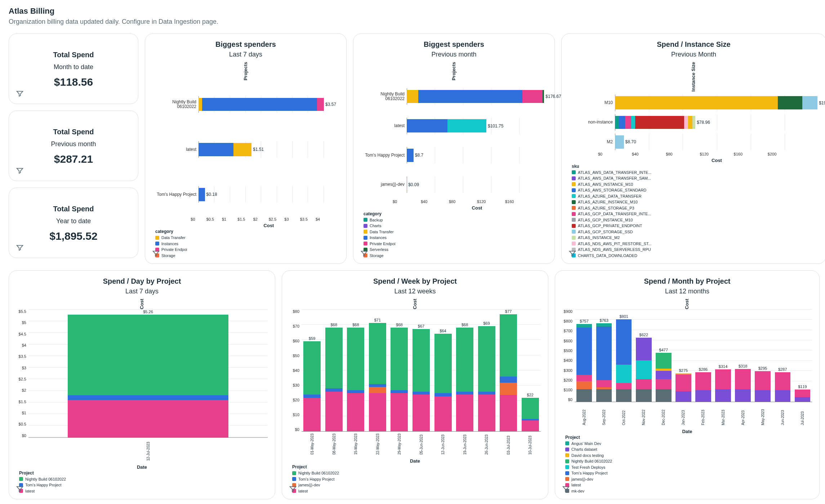 The height and width of the screenshot is (504, 825). Describe the element at coordinates (695, 238) in the screenshot. I see `legend-item: ATLAS_INSTANCE_M2` at that location.